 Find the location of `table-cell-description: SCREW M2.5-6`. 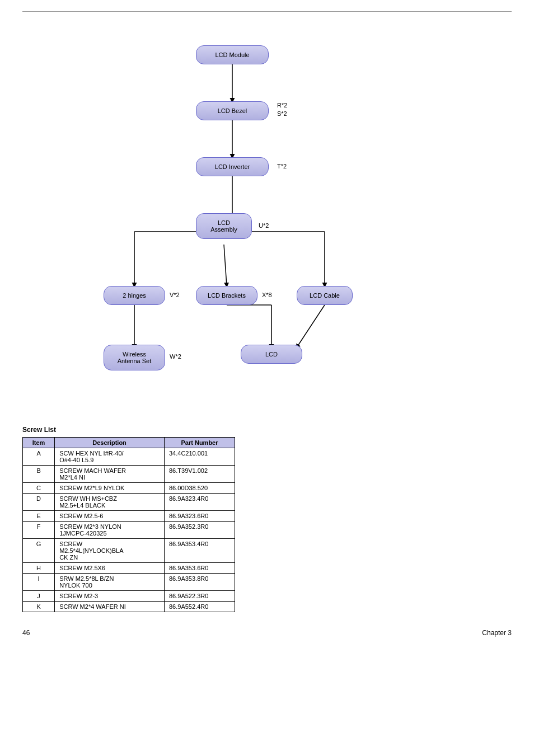

table-cell-description: SCREW M2.5-6 is located at coordinates (110, 516).